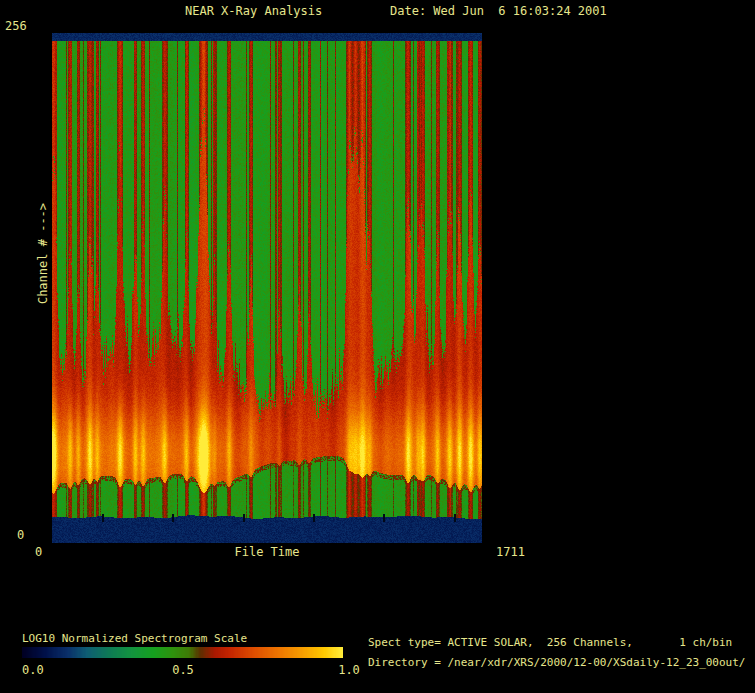 The height and width of the screenshot is (693, 755). What do you see at coordinates (44, 254) in the screenshot?
I see `y-axis-label: Channel # --->` at bounding box center [44, 254].